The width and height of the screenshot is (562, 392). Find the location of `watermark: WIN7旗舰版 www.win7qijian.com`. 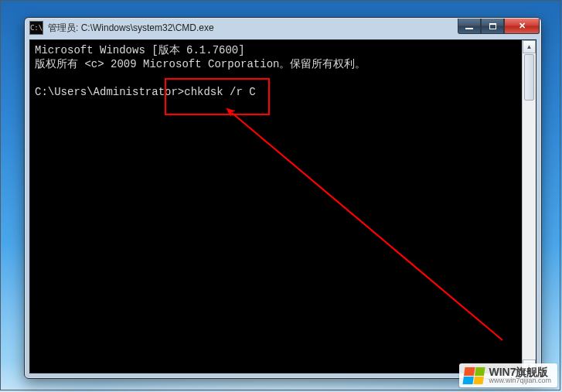

watermark: WIN7旗舰版 www.win7qijian.com is located at coordinates (509, 376).